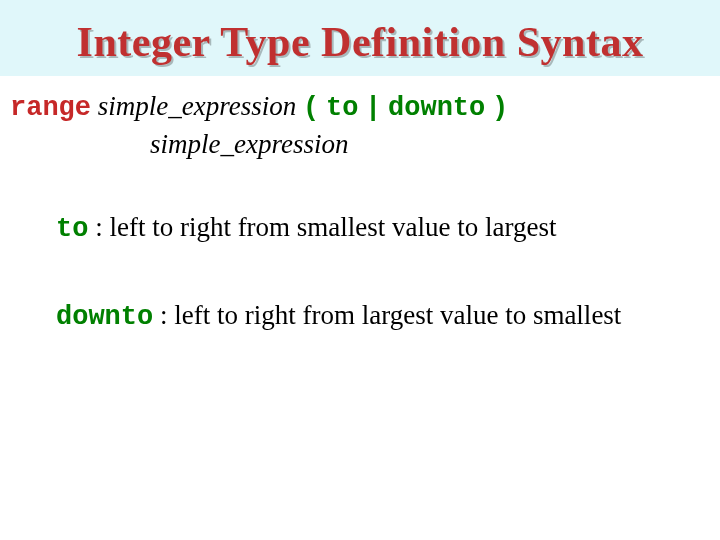  What do you see at coordinates (197, 106) in the screenshot?
I see `meta-simple-expression-1: simple_expression` at bounding box center [197, 106].